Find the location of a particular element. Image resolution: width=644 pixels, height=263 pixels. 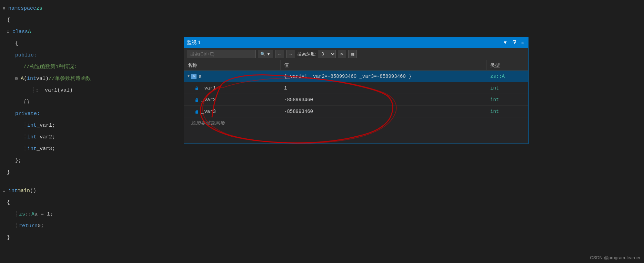

grid-button: ▦ is located at coordinates (352, 54).